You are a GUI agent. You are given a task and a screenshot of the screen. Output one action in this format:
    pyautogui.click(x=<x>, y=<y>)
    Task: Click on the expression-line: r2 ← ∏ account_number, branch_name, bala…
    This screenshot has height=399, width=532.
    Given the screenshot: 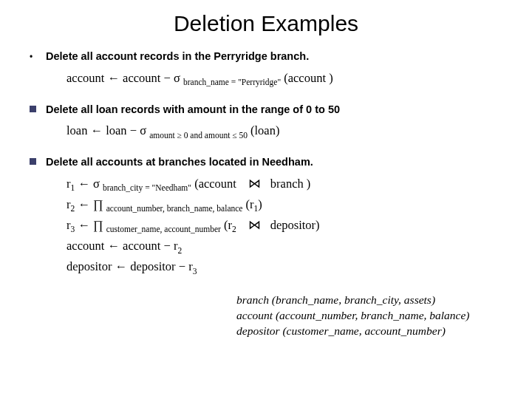 What is the action you would take?
    pyautogui.click(x=284, y=205)
    